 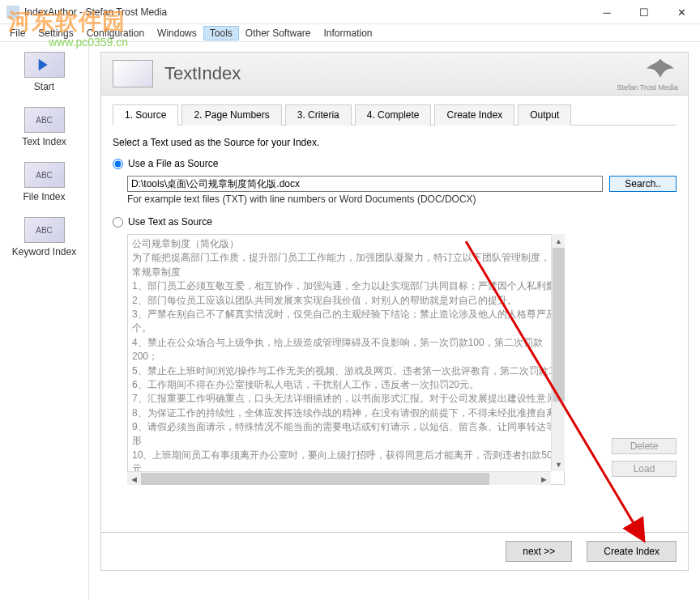 I want to click on start-icon, so click(x=45, y=65).